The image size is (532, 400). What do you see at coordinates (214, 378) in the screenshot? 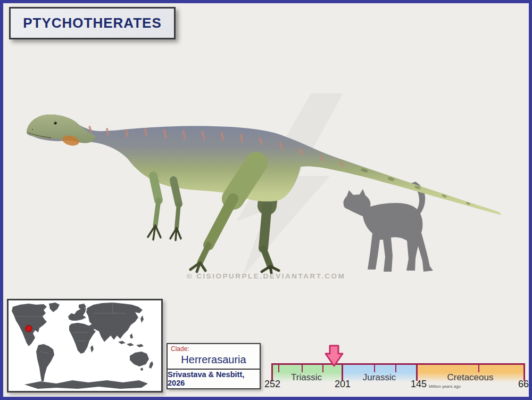
I see `attribution-section: Srivastava & Nesbitt, 2026` at bounding box center [214, 378].